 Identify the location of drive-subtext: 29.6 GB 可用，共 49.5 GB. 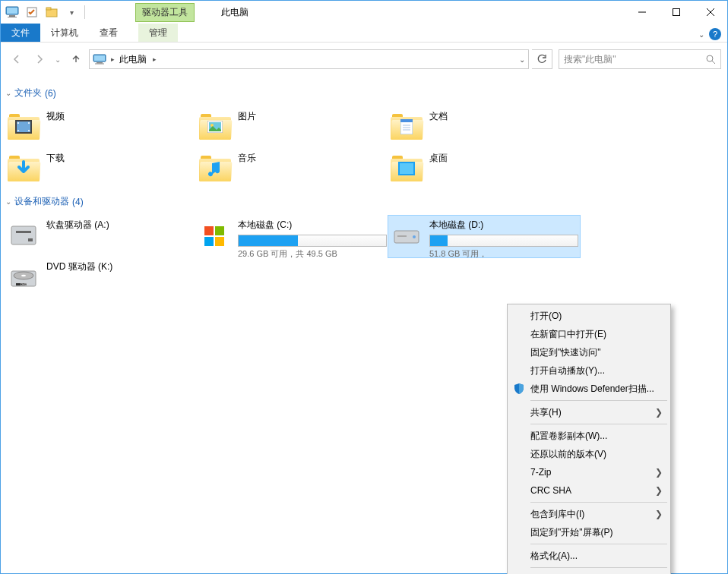
(312, 254).